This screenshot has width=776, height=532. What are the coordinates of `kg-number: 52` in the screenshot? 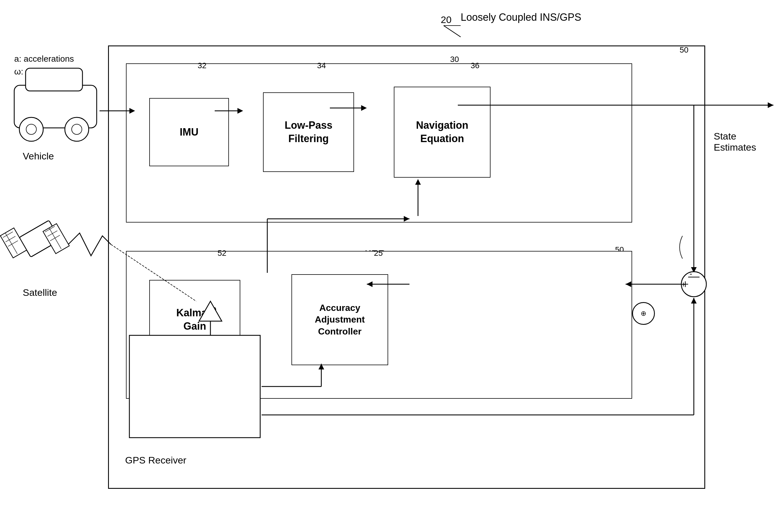 It's located at (222, 253).